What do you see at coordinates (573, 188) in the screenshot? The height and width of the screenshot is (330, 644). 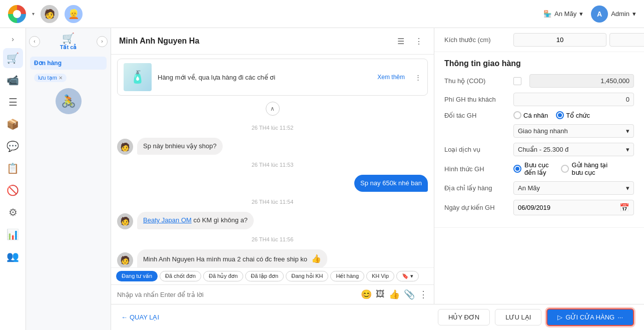 I see `dia-chi-select: An Mãy ▾` at bounding box center [573, 188].